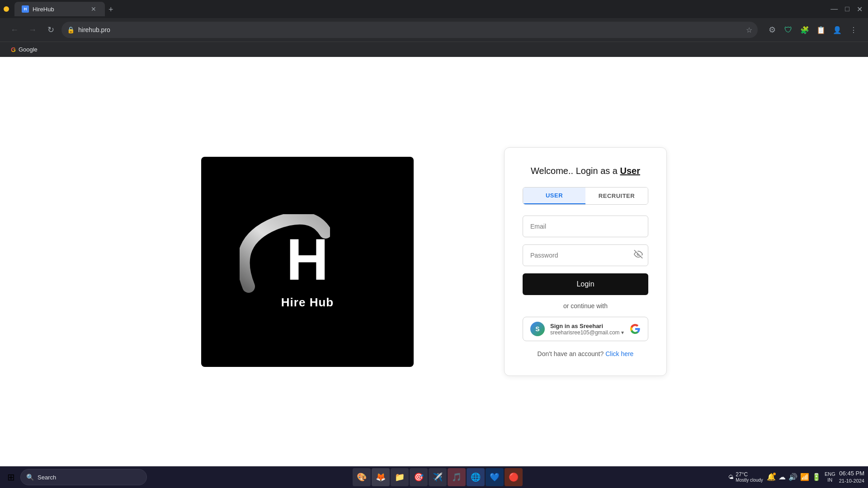  Describe the element at coordinates (11, 477) in the screenshot. I see `windows-icon: ⊞` at that location.